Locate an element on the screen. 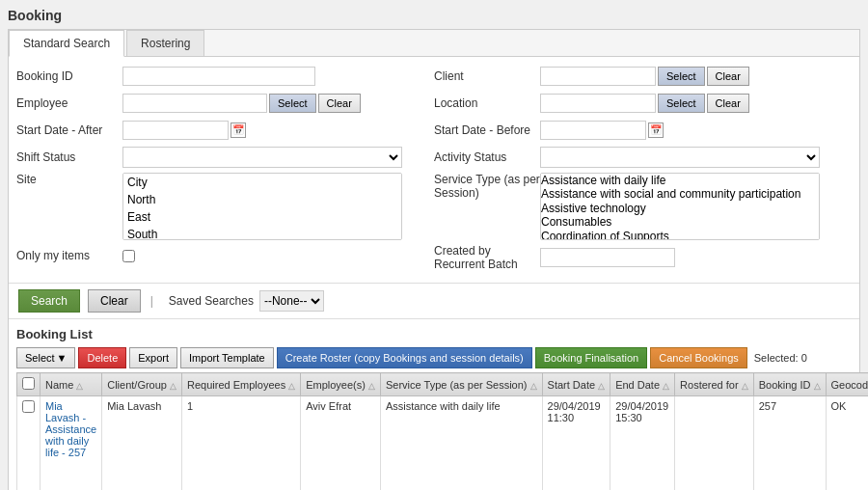 This screenshot has width=868, height=490. client-label: Client is located at coordinates (487, 76).